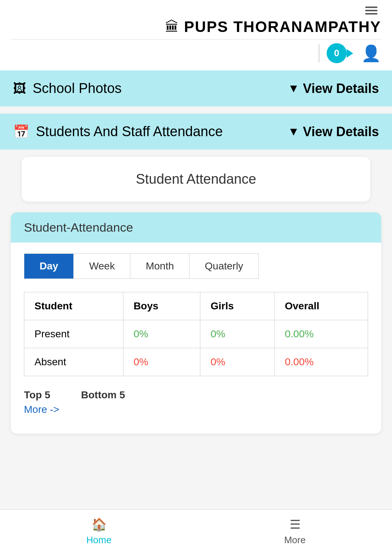 The height and width of the screenshot is (553, 392). I want to click on attendance-tabs: Day Week Month Quaterly, so click(142, 266).